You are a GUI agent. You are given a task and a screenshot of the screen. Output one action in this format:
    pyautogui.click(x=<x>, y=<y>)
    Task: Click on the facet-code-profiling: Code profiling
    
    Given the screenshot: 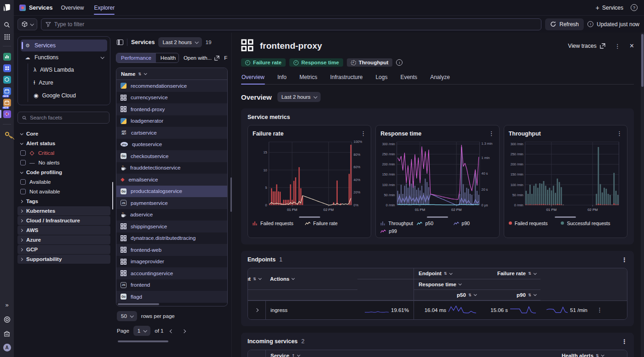 What is the action you would take?
    pyautogui.click(x=64, y=172)
    